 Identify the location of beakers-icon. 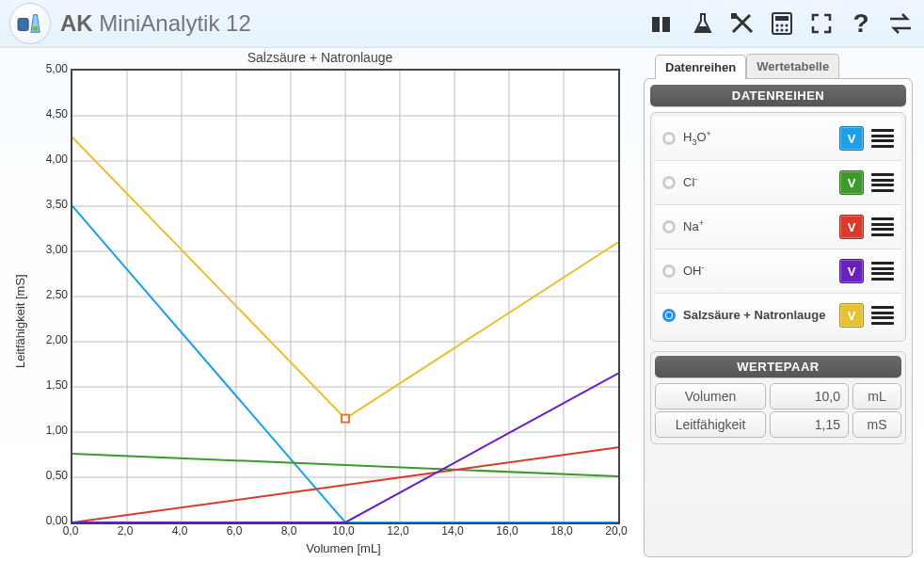
(663, 24).